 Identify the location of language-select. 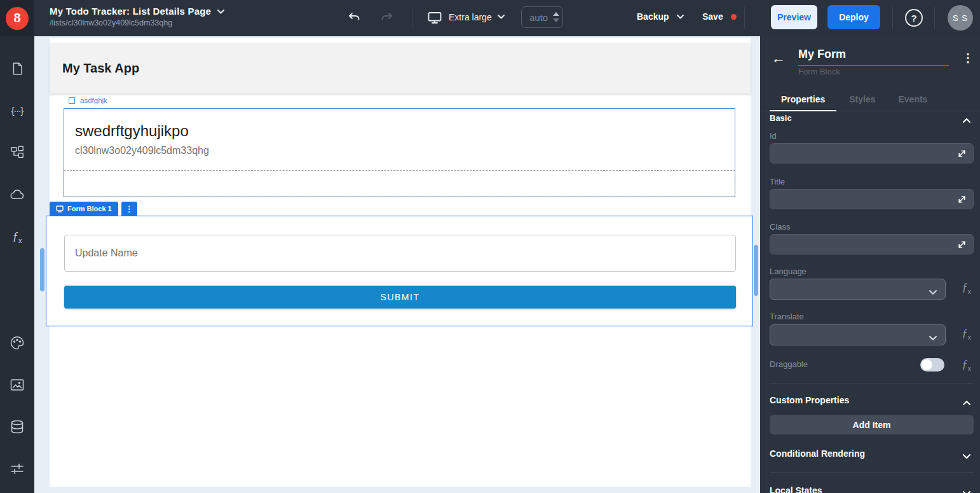
(858, 289).